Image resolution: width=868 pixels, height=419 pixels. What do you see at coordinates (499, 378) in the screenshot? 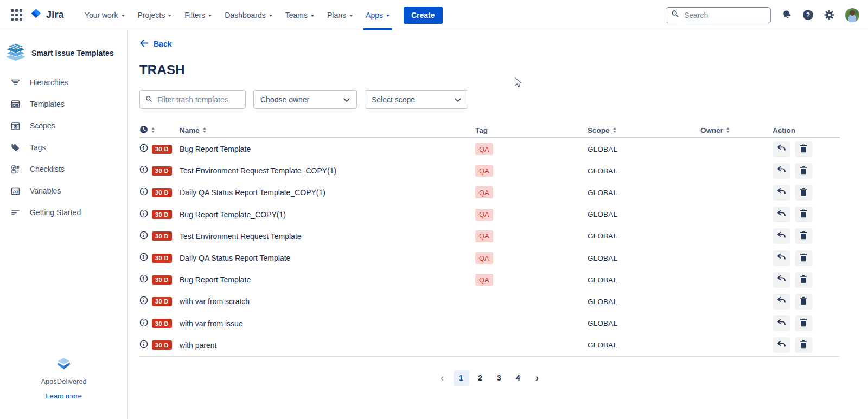
I see `page-button-3: 3` at bounding box center [499, 378].